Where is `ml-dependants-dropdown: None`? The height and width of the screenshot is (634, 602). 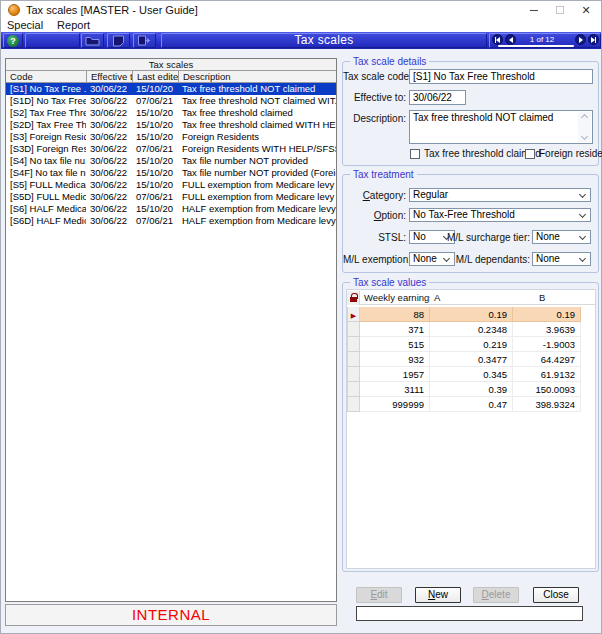 ml-dependants-dropdown: None is located at coordinates (562, 259).